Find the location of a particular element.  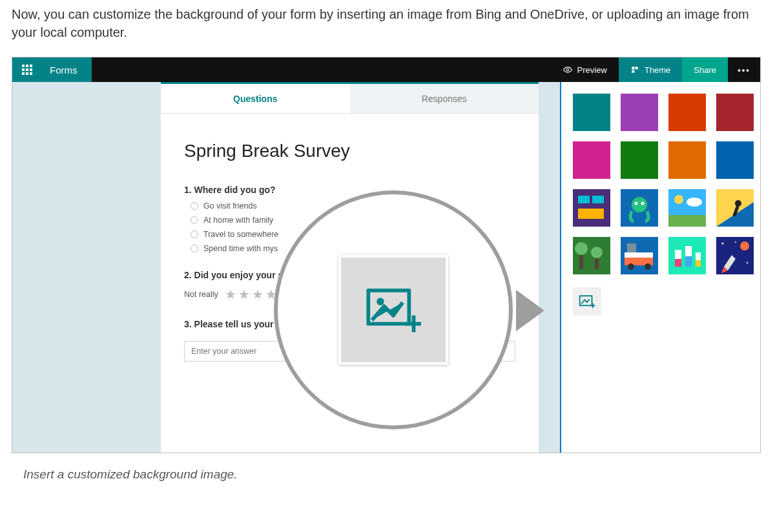

more-button: ••• is located at coordinates (744, 70).